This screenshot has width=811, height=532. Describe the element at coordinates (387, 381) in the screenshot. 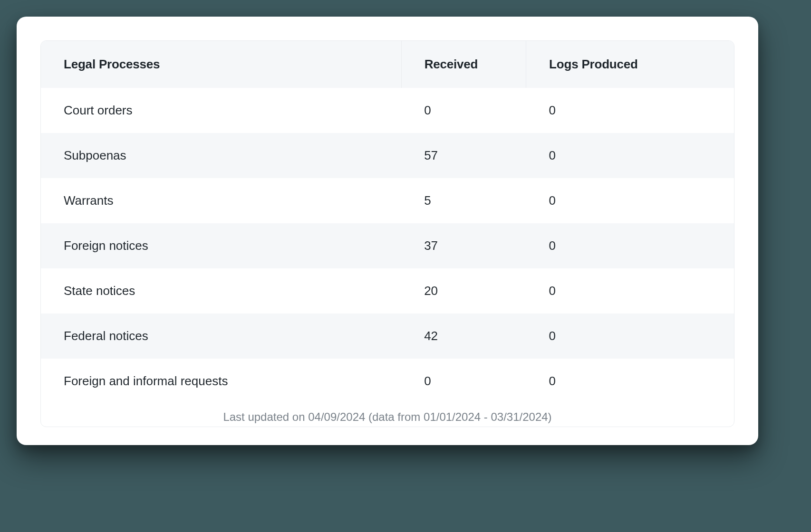

I see `table-row: Foreign and informal requests 0 0` at that location.